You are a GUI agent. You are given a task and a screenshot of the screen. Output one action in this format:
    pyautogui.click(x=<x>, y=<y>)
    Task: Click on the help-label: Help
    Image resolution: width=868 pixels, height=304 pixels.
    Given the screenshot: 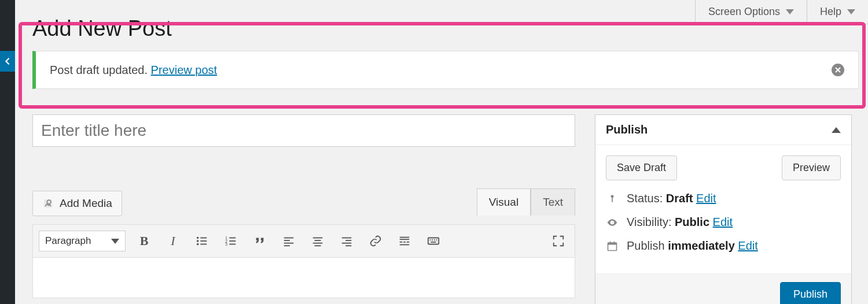 What is the action you would take?
    pyautogui.click(x=831, y=12)
    